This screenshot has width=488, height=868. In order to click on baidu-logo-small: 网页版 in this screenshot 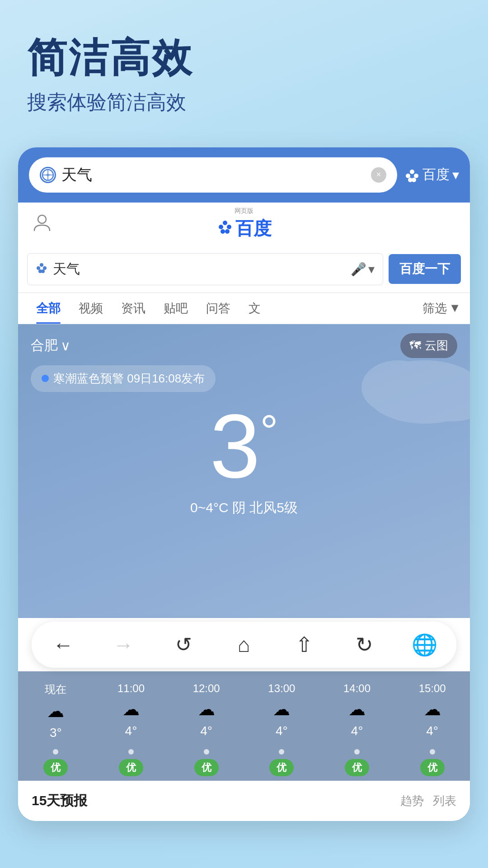, I will do `click(244, 211)`.